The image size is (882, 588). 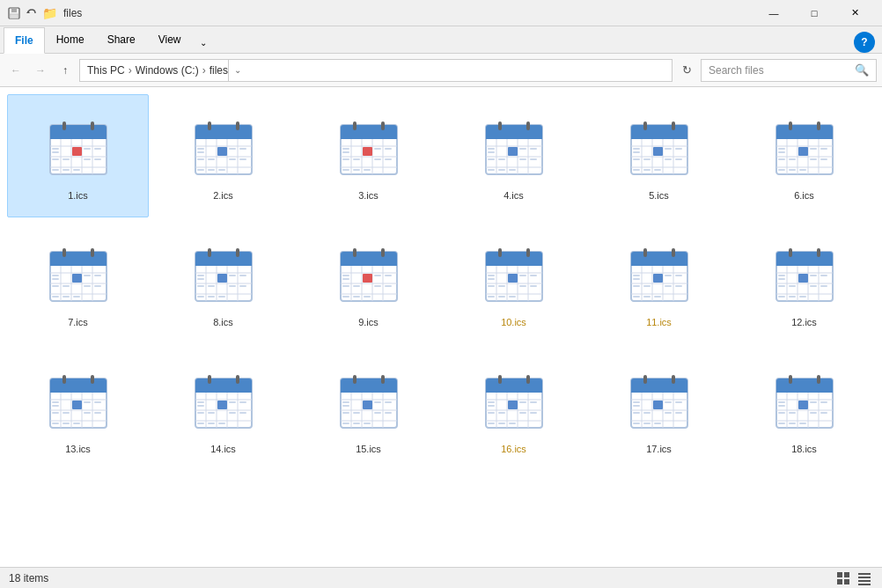 I want to click on file-item: 14.ics, so click(x=224, y=409).